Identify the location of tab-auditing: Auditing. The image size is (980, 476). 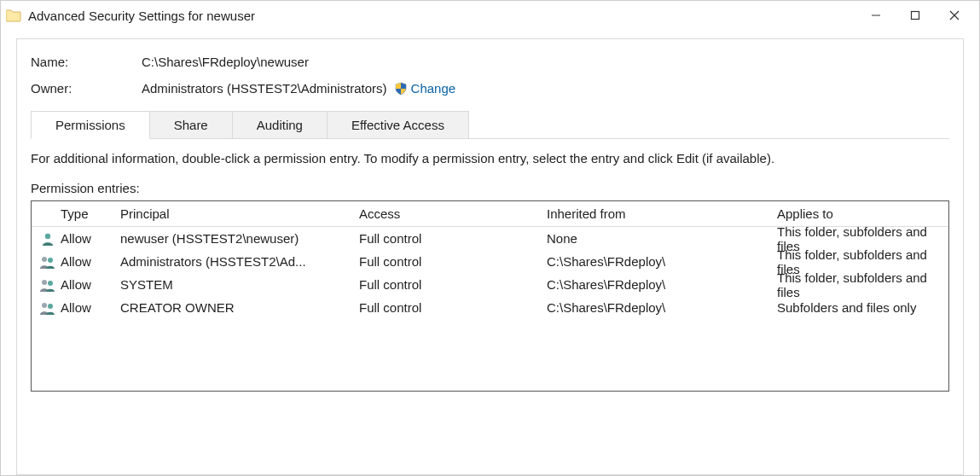
(280, 125).